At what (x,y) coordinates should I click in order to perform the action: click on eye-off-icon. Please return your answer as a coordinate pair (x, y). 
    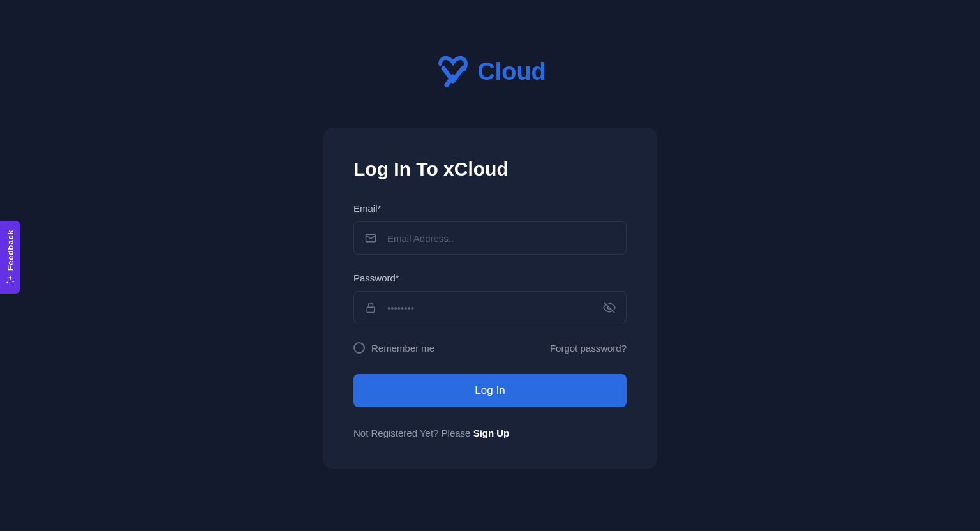
    Looking at the image, I should click on (609, 308).